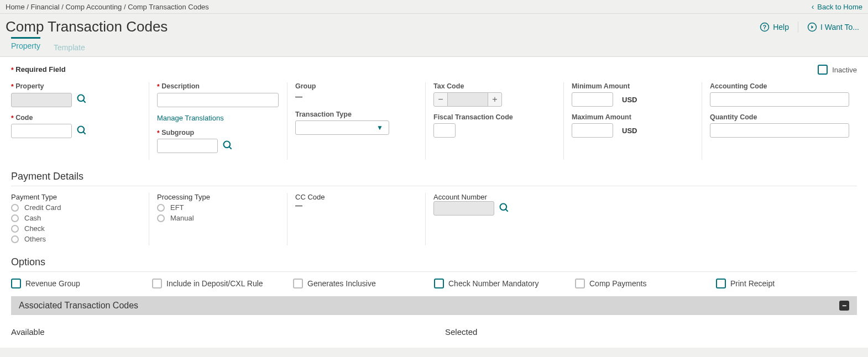  I want to click on max-amount-input, so click(593, 130).